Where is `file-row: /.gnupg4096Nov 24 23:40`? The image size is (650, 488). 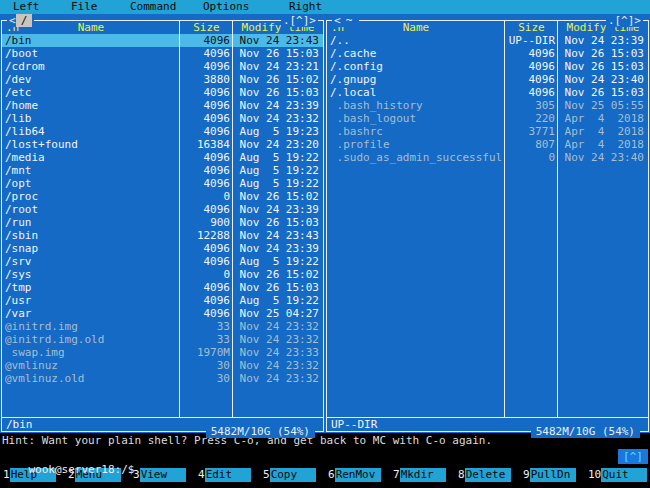
file-row: /.gnupg4096Nov 24 23:40 is located at coordinates (488, 80).